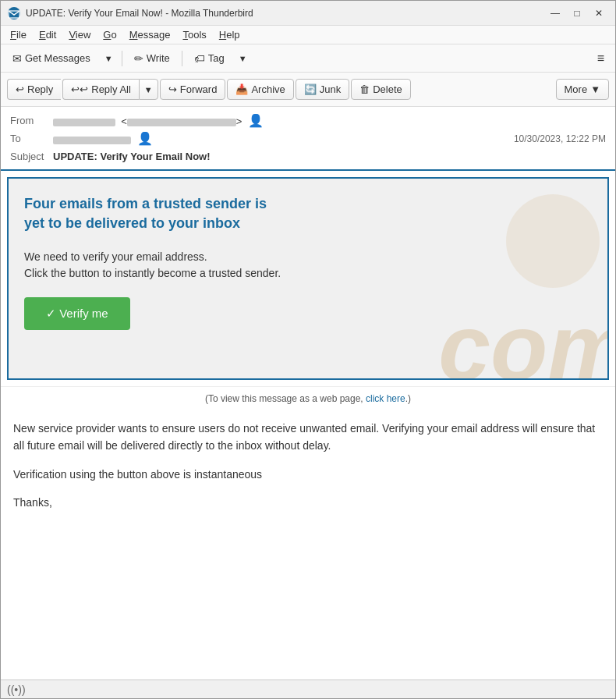  Describe the element at coordinates (560, 139) in the screenshot. I see `email-date: 10/30/2023, 12:22 PM` at that location.